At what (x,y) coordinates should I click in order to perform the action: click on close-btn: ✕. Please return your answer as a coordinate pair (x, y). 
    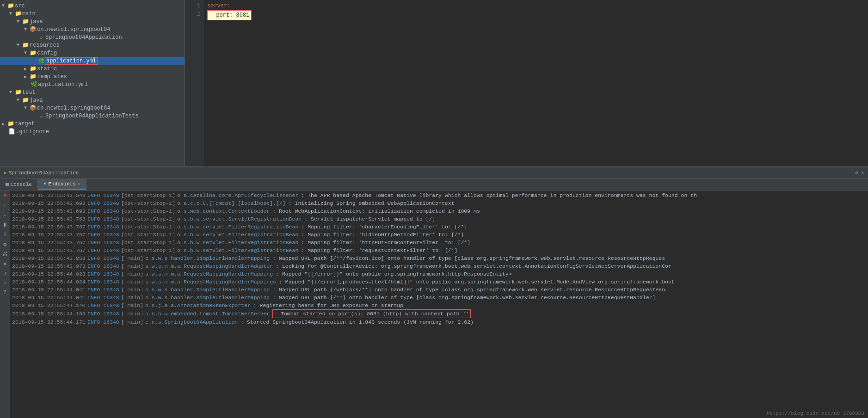
    Looking at the image, I should click on (5, 283).